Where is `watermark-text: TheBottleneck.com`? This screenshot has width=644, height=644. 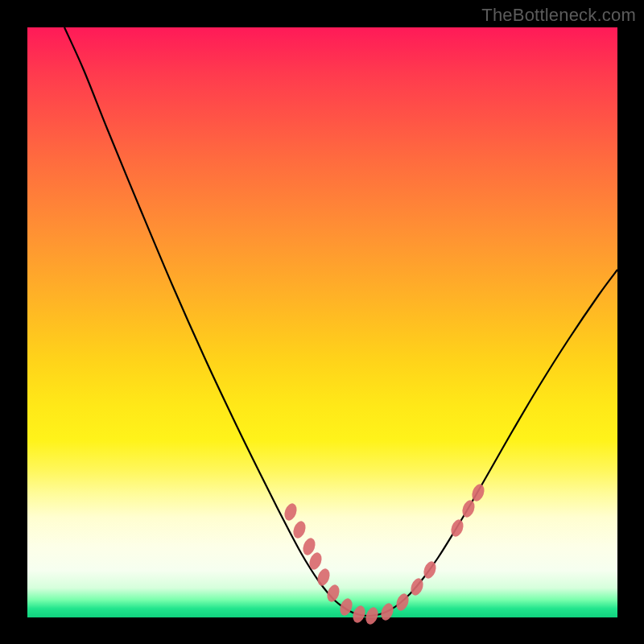 watermark-text: TheBottleneck.com is located at coordinates (559, 15).